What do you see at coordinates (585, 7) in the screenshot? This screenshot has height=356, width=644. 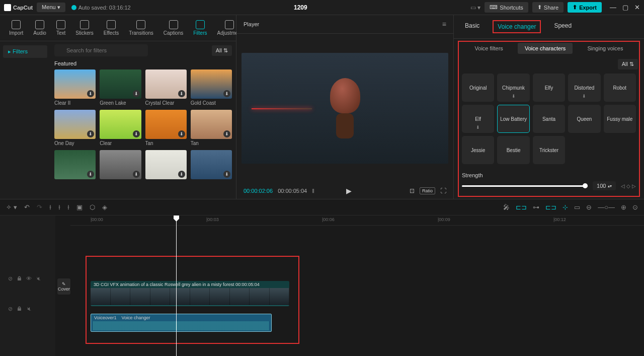 I see `export-button: ⬆ Export` at bounding box center [585, 7].